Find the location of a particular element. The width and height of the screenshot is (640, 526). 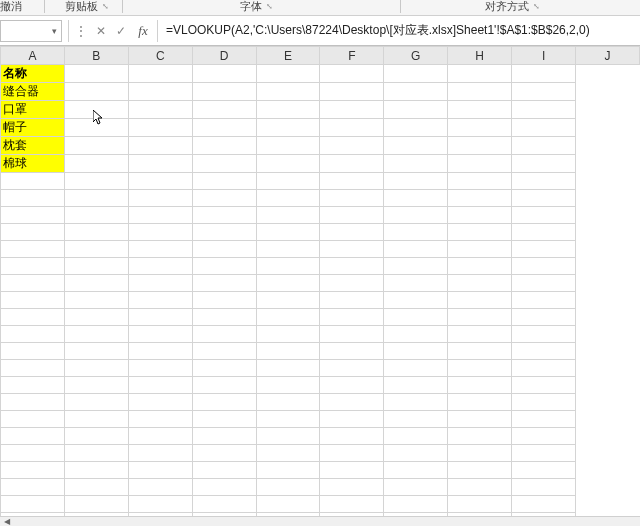

cell: 缝合器 is located at coordinates (33, 92).